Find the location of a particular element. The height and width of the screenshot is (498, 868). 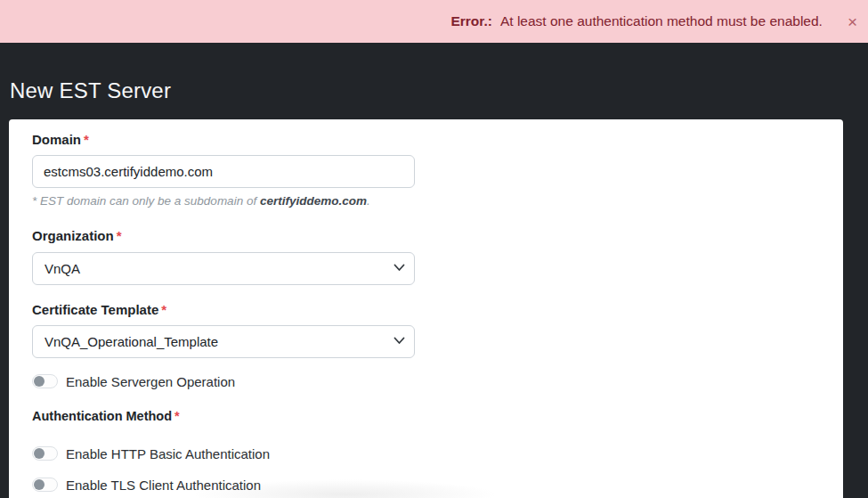

close-icon: × is located at coordinates (853, 21).